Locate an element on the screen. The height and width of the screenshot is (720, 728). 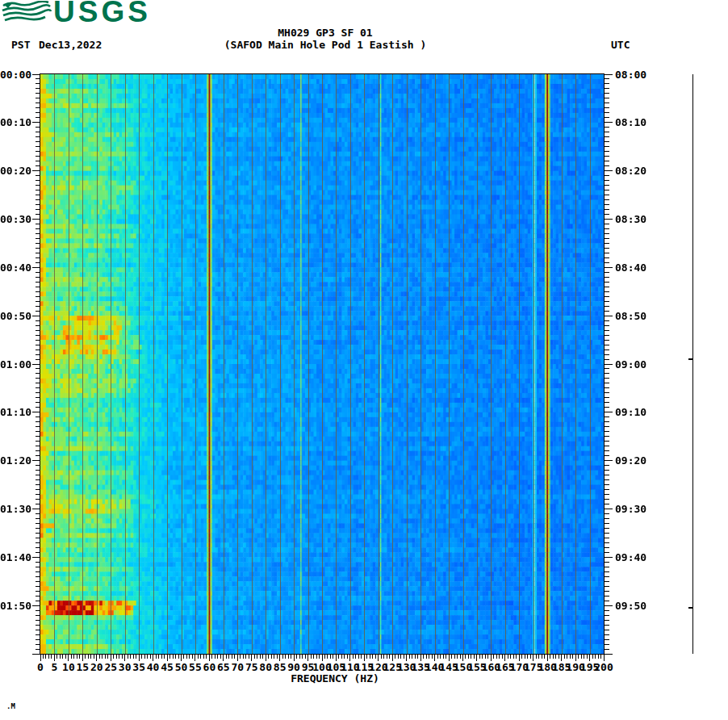
amplitude-trace-blip is located at coordinates (691, 608).